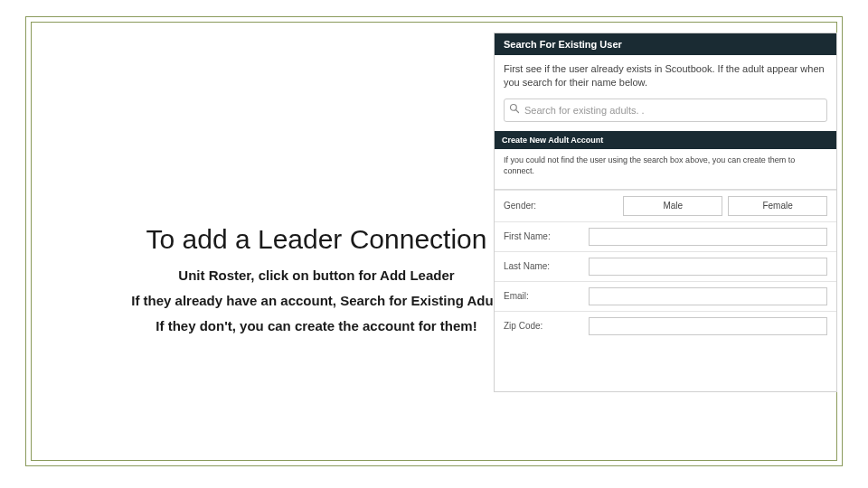 The width and height of the screenshot is (868, 488). Describe the element at coordinates (546, 237) in the screenshot. I see `first-name-label: First Name:` at that location.